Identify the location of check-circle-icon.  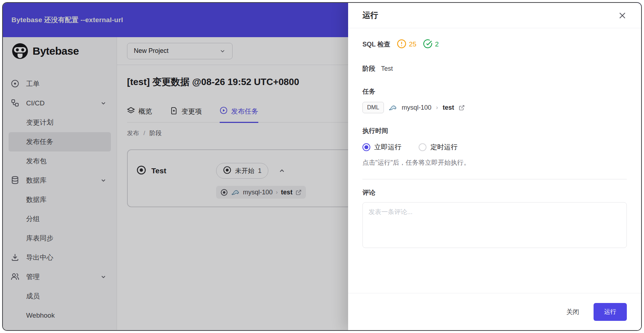
(428, 44).